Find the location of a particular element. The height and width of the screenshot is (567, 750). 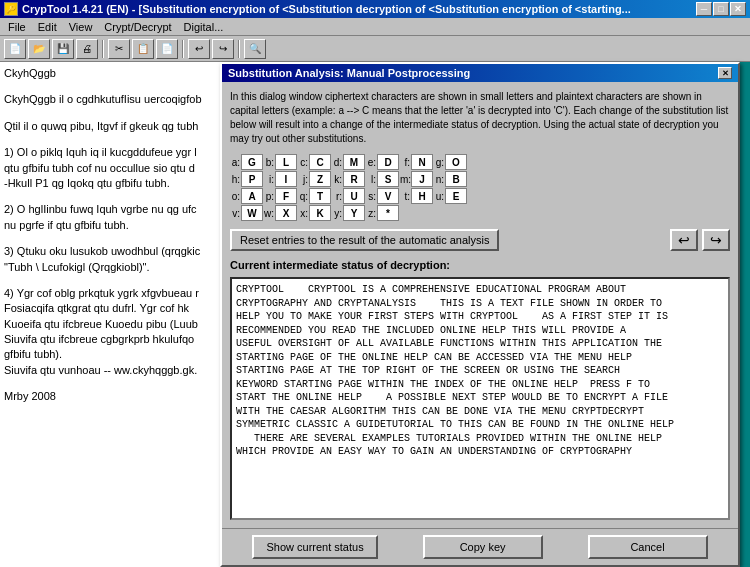

sub-cell-label: w: is located at coordinates (269, 214).